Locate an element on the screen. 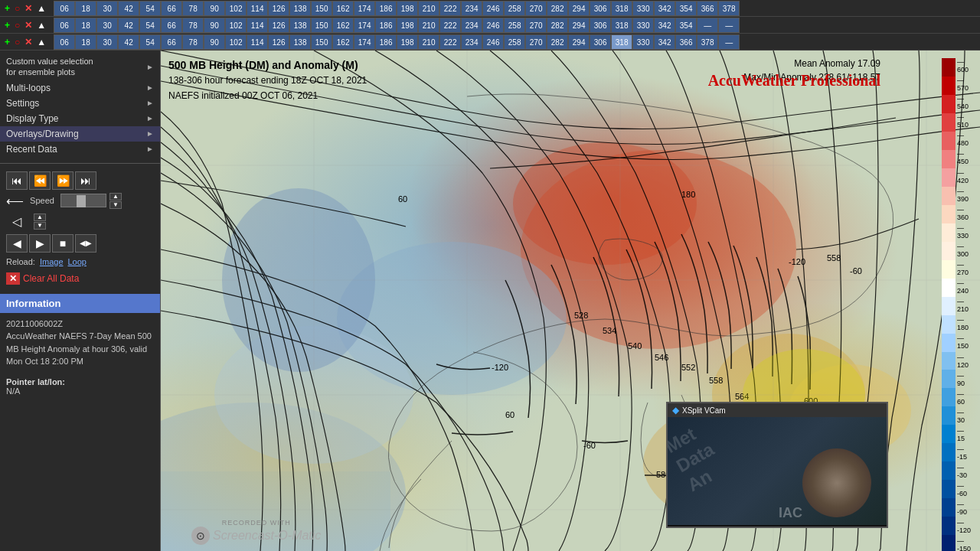 Image resolution: width=980 pixels, height=551 pixels. skip-end-button: ⏭ is located at coordinates (86, 181).